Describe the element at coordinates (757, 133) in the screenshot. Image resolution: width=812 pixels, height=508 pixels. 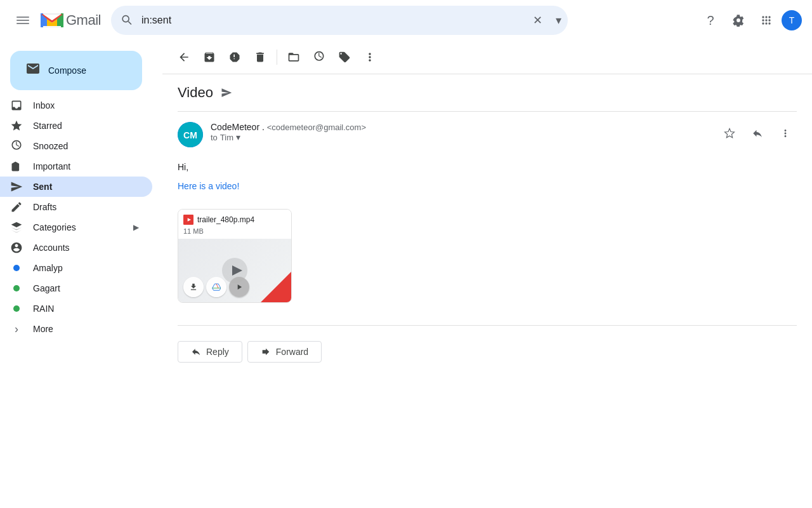
I see `email-date` at that location.